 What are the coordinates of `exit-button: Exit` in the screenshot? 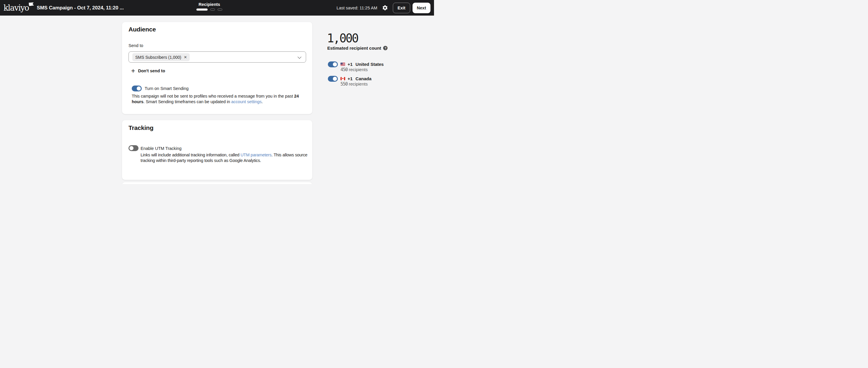 It's located at (402, 8).